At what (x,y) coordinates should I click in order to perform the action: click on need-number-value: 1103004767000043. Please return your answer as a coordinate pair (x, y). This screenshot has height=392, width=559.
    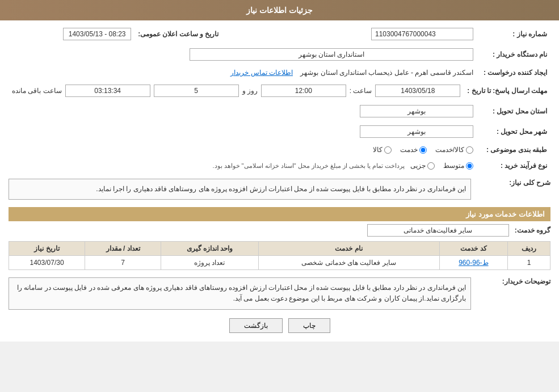
    Looking at the image, I should click on (385, 34).